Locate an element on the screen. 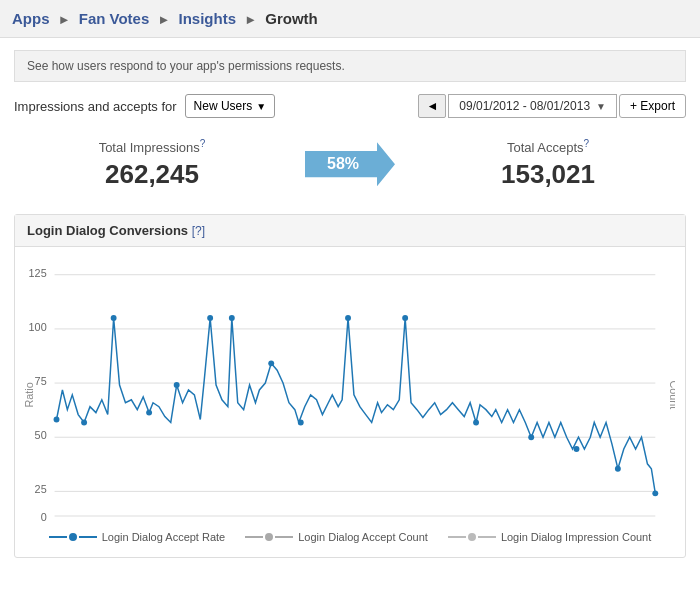 The height and width of the screenshot is (615, 700). breadcrumb-insights: Insights is located at coordinates (208, 18).